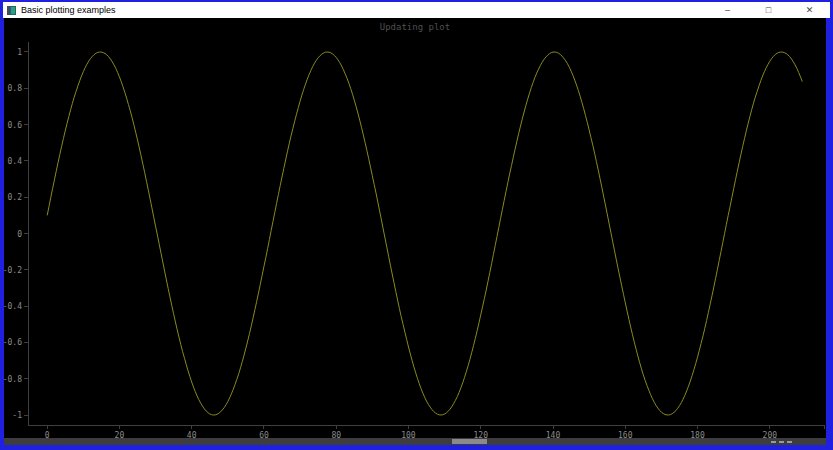 This screenshot has height=450, width=833. I want to click on horizontal-scrollbar, so click(415, 442).